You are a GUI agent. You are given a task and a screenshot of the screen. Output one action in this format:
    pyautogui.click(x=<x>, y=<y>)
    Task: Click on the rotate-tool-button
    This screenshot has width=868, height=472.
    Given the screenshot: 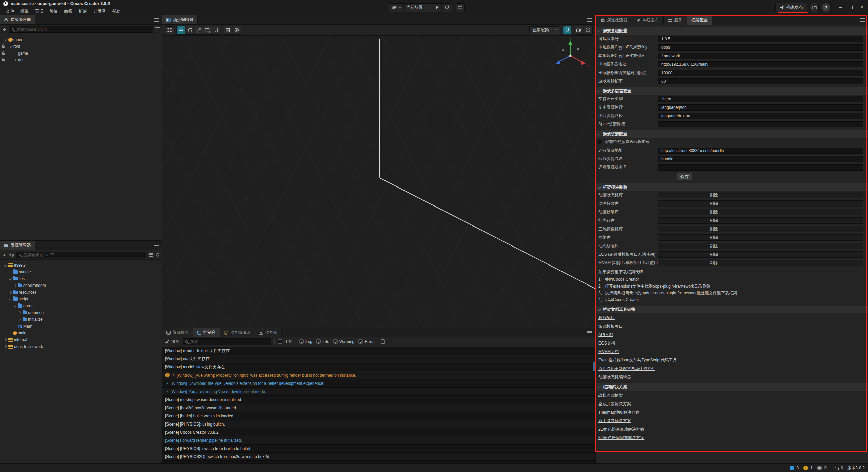 What is the action you would take?
    pyautogui.click(x=190, y=30)
    